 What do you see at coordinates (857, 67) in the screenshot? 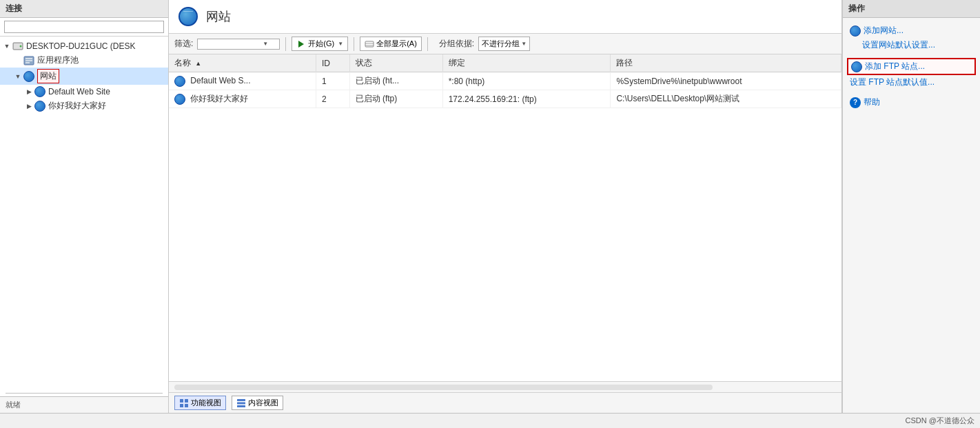
I see `add-ftp-icon` at bounding box center [857, 67].